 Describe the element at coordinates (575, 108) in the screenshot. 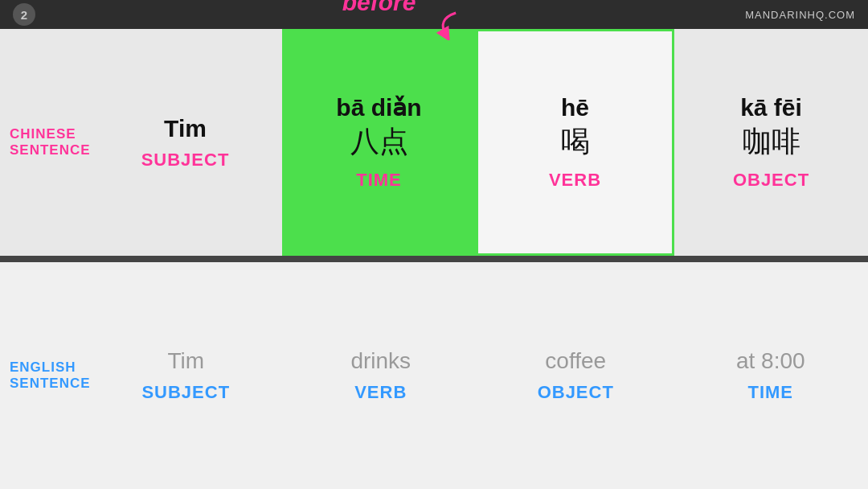

I see `chinese-verb-main: hē` at that location.